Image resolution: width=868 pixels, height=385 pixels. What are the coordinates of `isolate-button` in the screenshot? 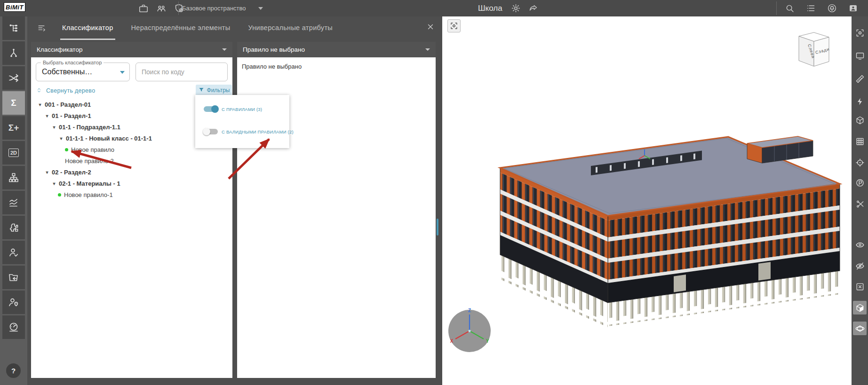 It's located at (860, 287).